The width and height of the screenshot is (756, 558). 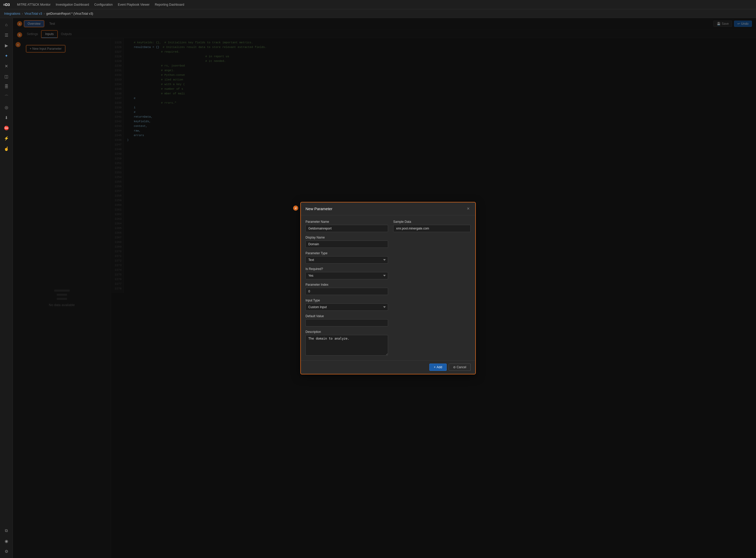 I want to click on nav-mitre: MITRE ATT&CK Monitor, so click(x=34, y=5).